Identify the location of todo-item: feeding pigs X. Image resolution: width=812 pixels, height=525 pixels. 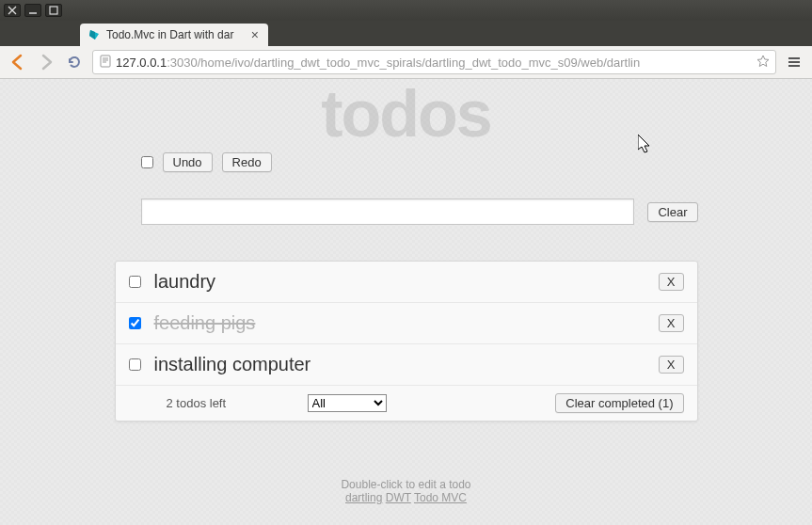
(406, 324).